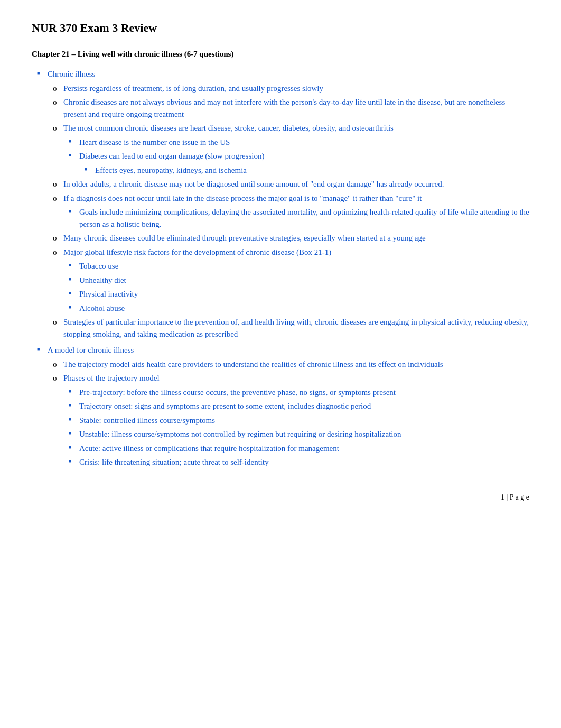 Image resolution: width=561 pixels, height=728 pixels. What do you see at coordinates (288, 406) in the screenshot?
I see `list-item-model-chronic-illness: A model for chronic illness The trajecto…` at bounding box center [288, 406].